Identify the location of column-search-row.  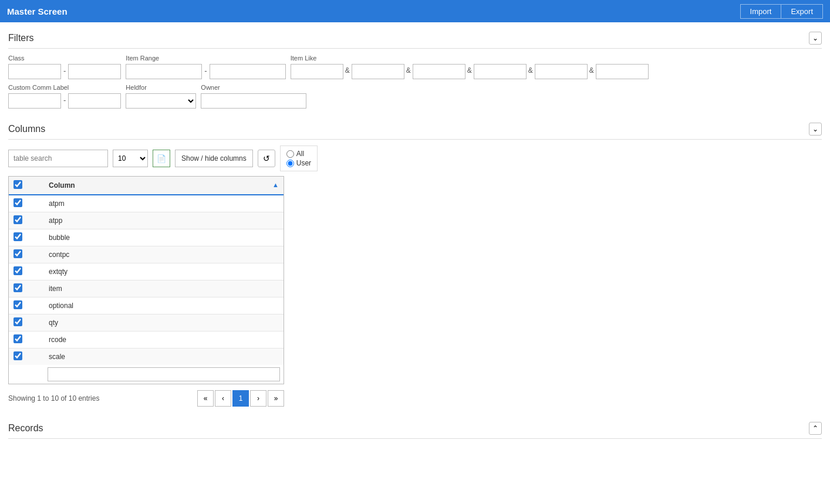
(146, 374).